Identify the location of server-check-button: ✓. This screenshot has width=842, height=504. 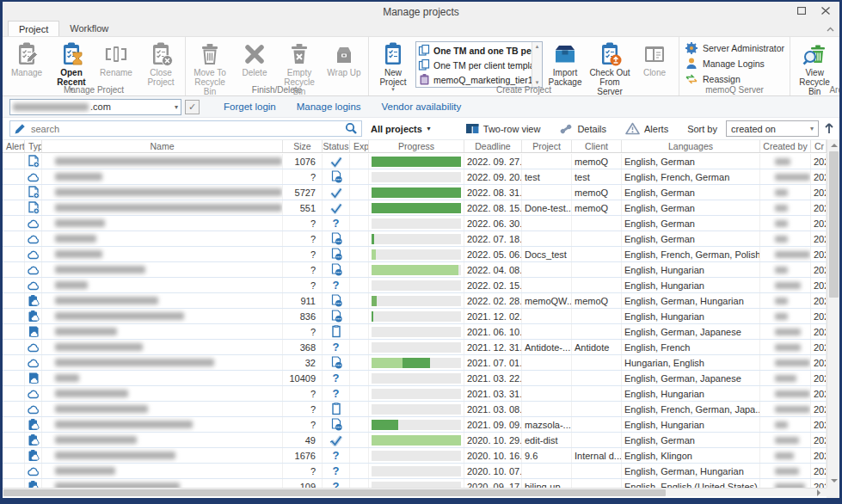
(193, 107).